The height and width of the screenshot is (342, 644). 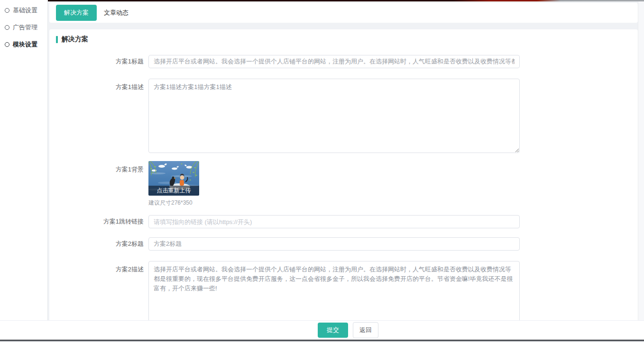 What do you see at coordinates (102, 85) in the screenshot?
I see `field-label: 方案1描述` at bounding box center [102, 85].